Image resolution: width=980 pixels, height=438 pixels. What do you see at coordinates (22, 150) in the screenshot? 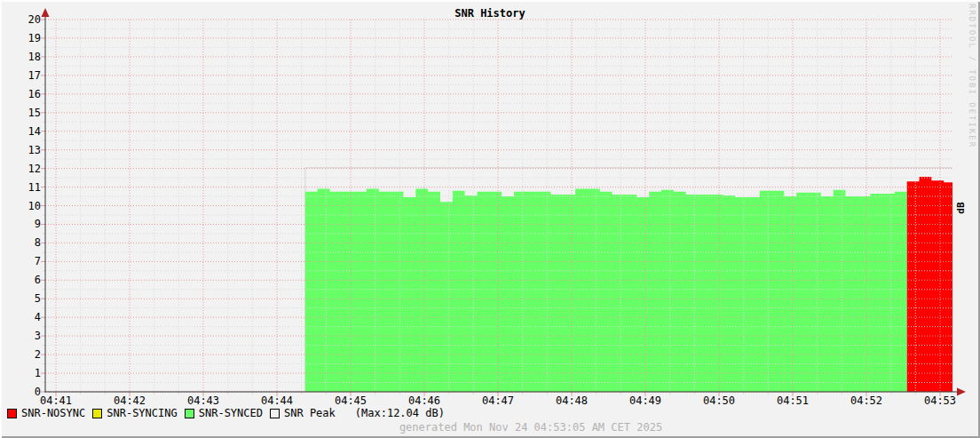
I see `y-tick-label: 13` at bounding box center [22, 150].